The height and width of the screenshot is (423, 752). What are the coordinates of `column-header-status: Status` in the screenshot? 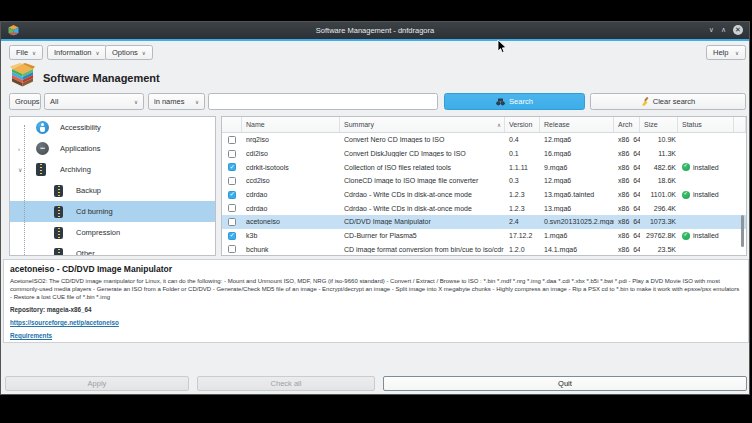 It's located at (706, 124).